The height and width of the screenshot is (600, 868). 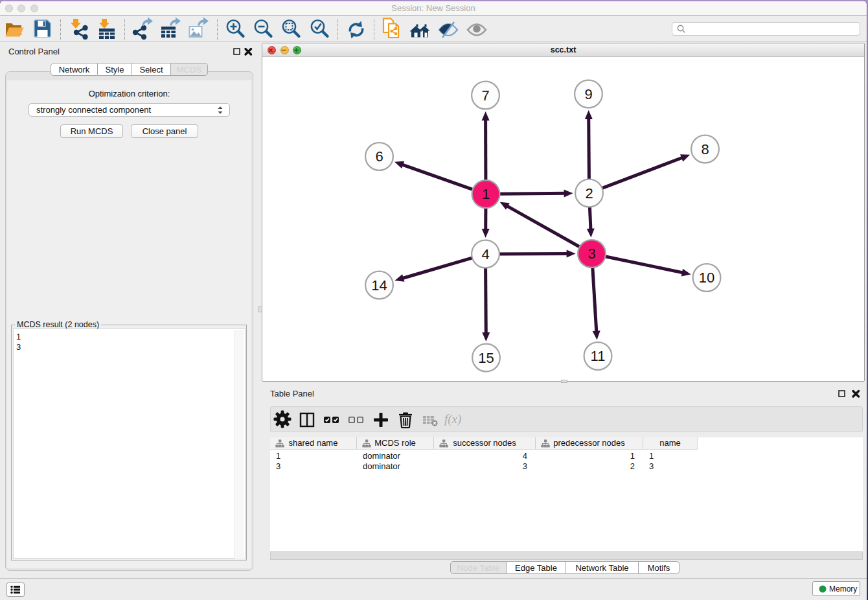 What do you see at coordinates (485, 254) in the screenshot?
I see `svg-text: 4` at bounding box center [485, 254].